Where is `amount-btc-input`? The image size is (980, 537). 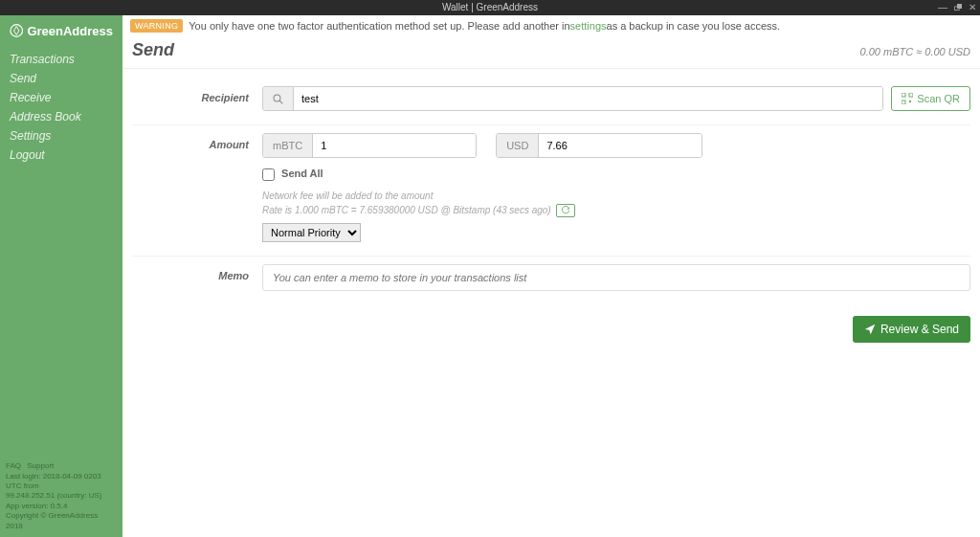
amount-btc-input is located at coordinates (394, 145).